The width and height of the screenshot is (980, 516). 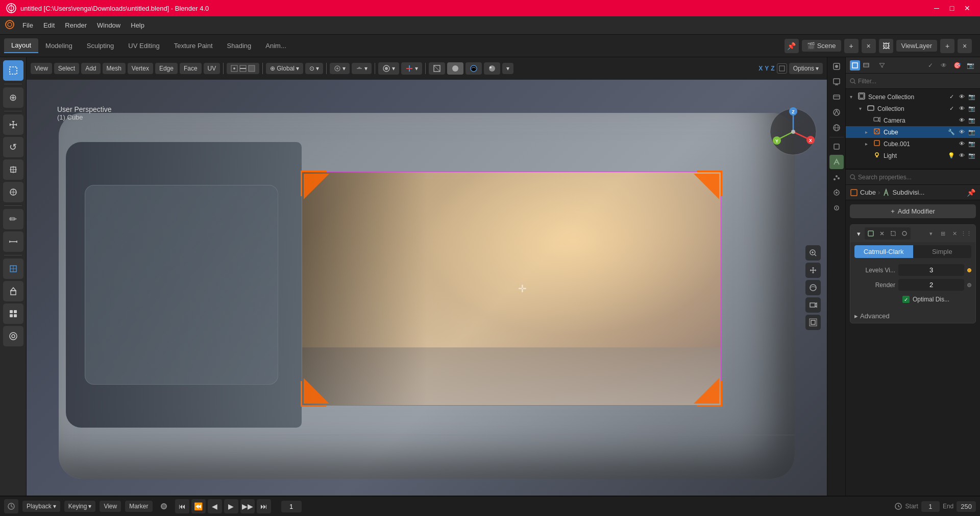 What do you see at coordinates (884, 251) in the screenshot?
I see `subdivision-type-catmull: Catmull-Clark` at bounding box center [884, 251].